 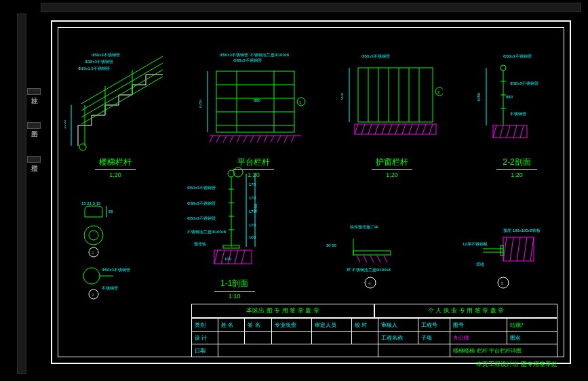 I want to click on footer-note: 本页工程设计出 图专用签章处, so click(x=517, y=365).